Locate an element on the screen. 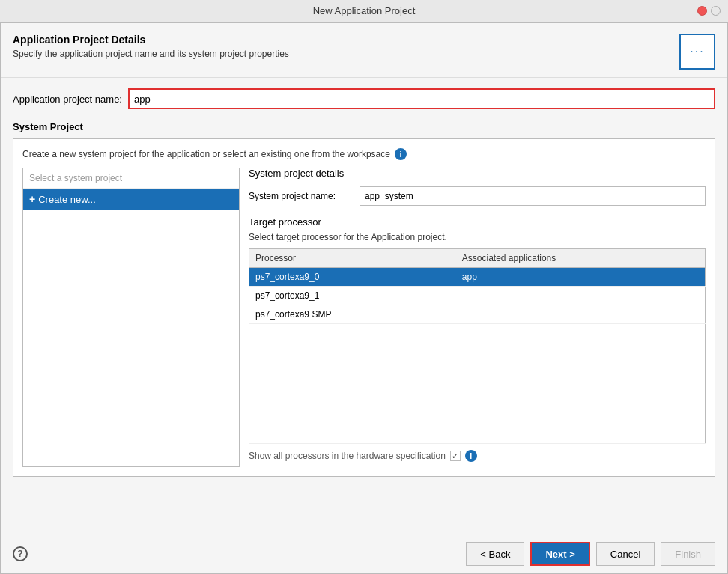 The height and width of the screenshot is (574, 728). back-button: < Back is located at coordinates (495, 554).